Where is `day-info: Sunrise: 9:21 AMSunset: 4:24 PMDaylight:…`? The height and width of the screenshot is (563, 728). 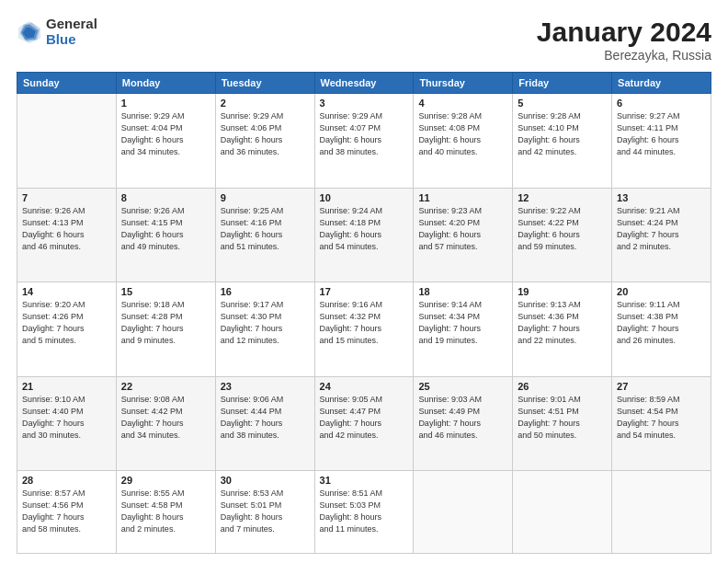 day-info: Sunrise: 9:21 AMSunset: 4:24 PMDaylight:… is located at coordinates (662, 229).